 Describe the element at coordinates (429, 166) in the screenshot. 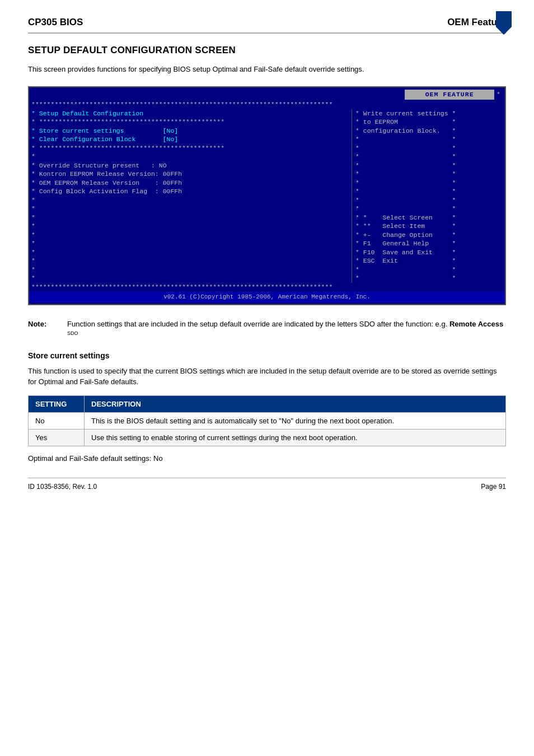

I see `bios-r-line-7: * *` at that location.